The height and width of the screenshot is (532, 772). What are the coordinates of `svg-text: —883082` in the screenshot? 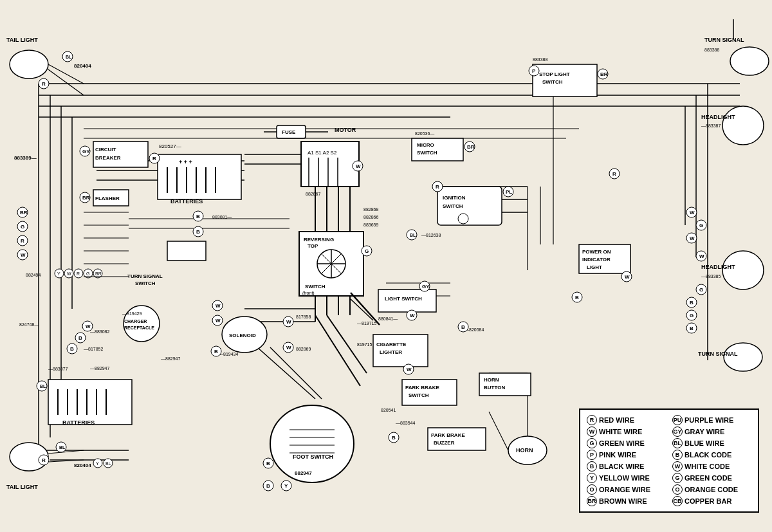 It's located at (100, 332).